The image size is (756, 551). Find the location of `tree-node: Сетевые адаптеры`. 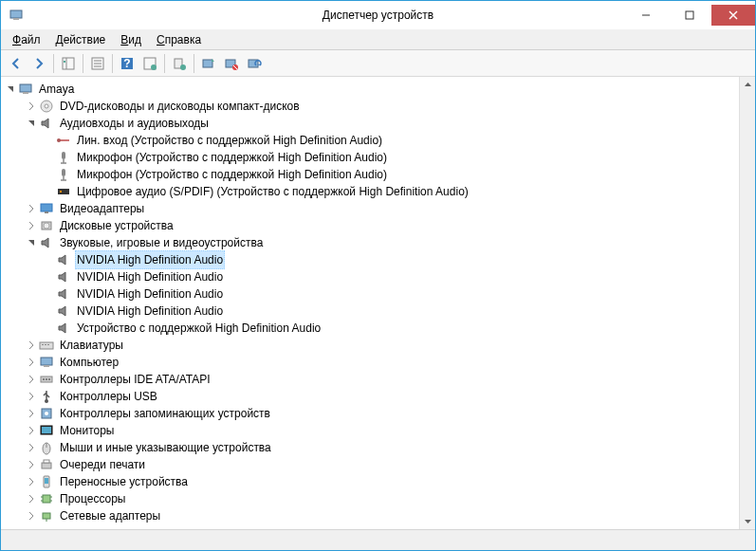

tree-node: Сетевые адаптеры is located at coordinates (370, 516).